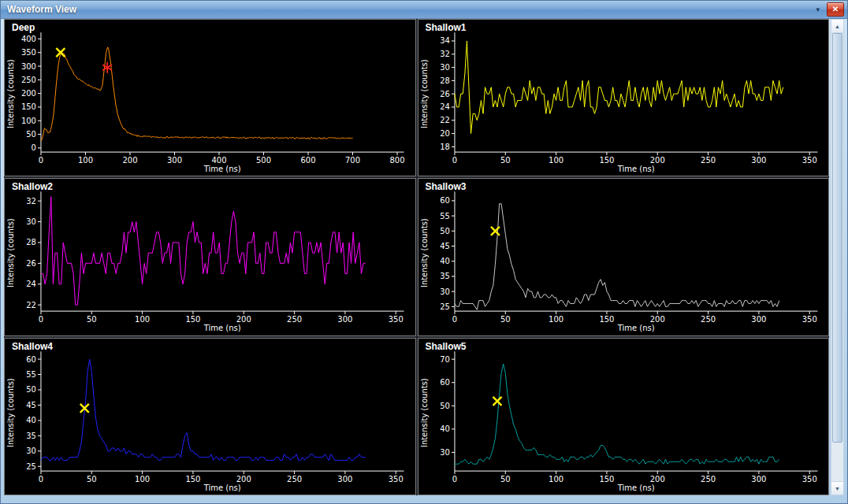 Image resolution: width=848 pixels, height=504 pixels. I want to click on y-tick-label: 400, so click(28, 39).